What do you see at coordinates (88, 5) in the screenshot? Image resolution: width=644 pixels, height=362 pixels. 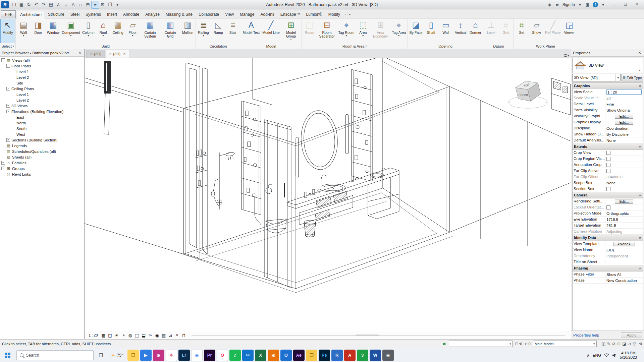 I see `section-icon: ⊟` at bounding box center [88, 5].